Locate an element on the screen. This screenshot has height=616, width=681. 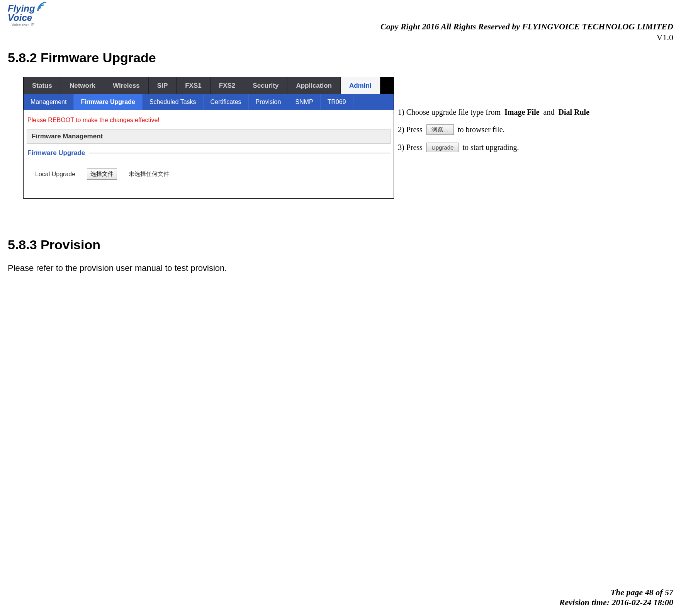
tab-application: Application is located at coordinates (314, 86).